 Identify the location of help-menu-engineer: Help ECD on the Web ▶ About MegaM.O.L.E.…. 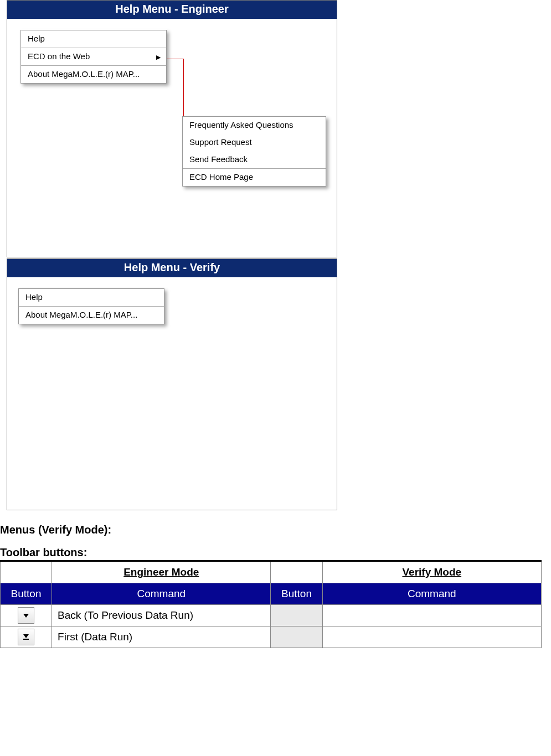
(94, 56).